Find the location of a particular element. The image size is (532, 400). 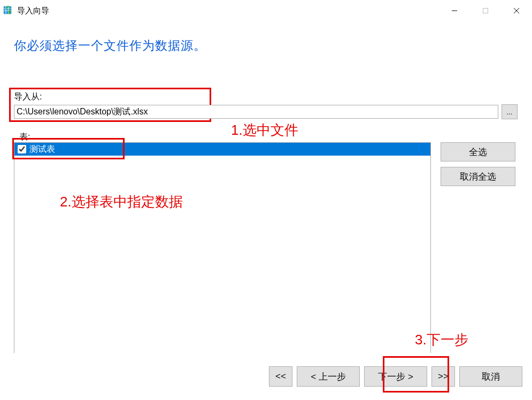

select-all-button: 全选 is located at coordinates (478, 152).